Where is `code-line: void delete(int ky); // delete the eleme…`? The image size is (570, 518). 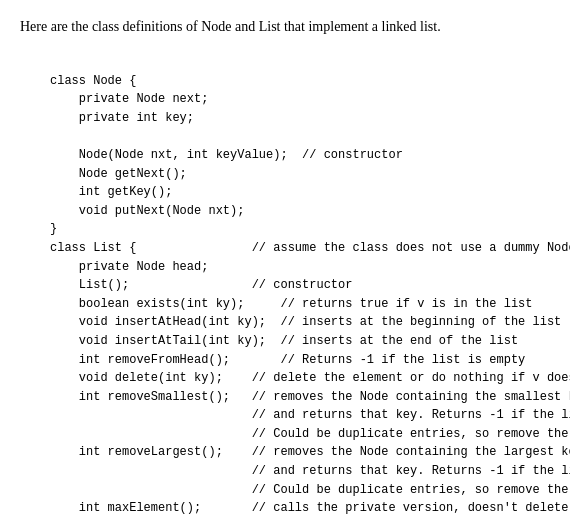 code-line: void delete(int ky); // delete the eleme… is located at coordinates (300, 378).